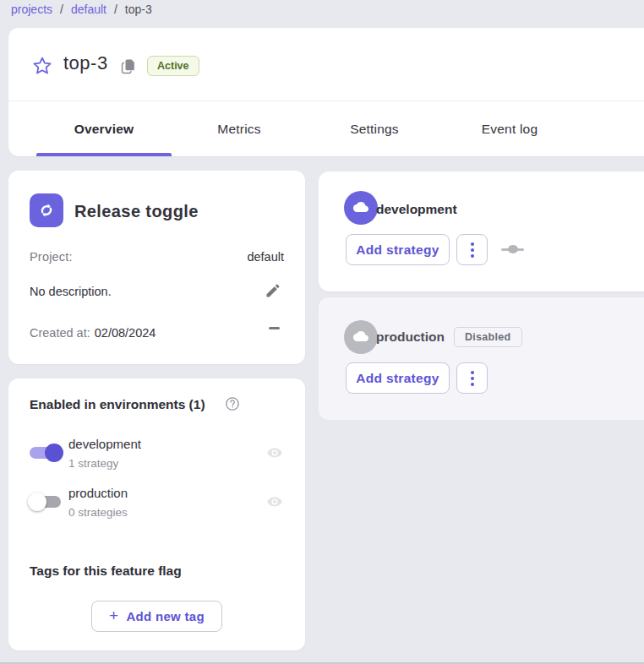 The image size is (644, 664). What do you see at coordinates (139, 9) in the screenshot?
I see `breadcrumb-current: top-3` at bounding box center [139, 9].